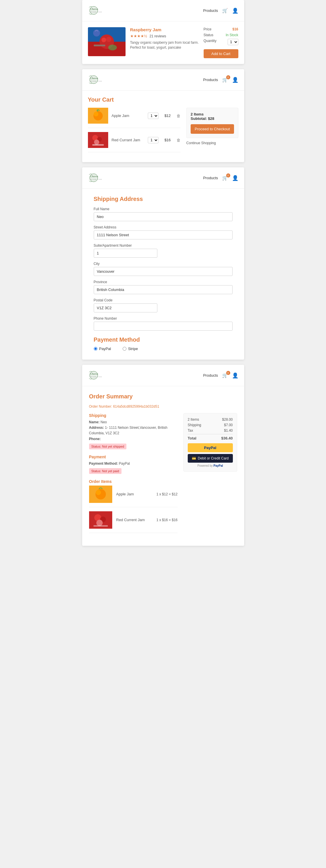 The width and height of the screenshot is (326, 868). I want to click on cart-item: Apple Jam 123 $12 🗑, so click(134, 118).